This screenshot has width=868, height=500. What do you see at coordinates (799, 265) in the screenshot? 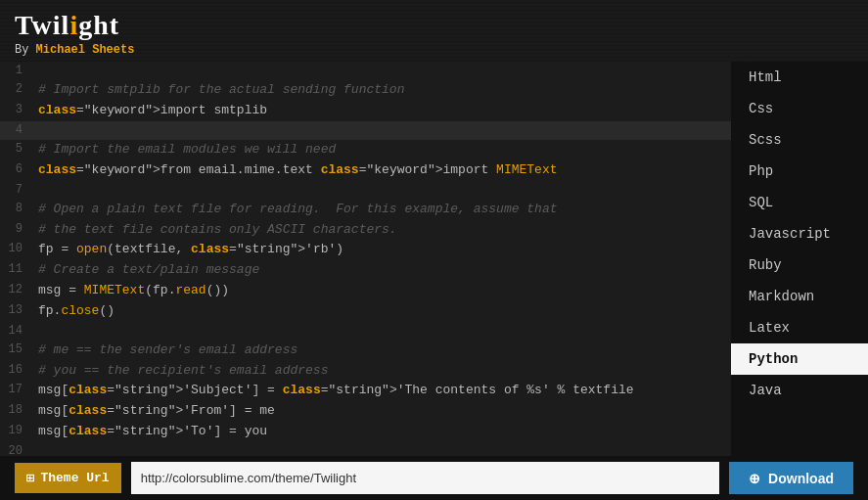
I see `sidebar-item-ruby: Ruby` at bounding box center [799, 265].